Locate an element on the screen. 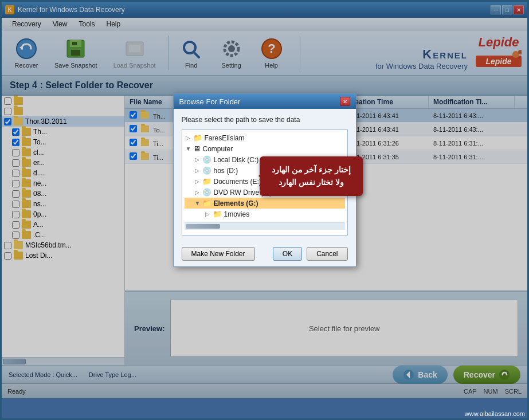 The height and width of the screenshot is (420, 529). cancel-button: Cancel is located at coordinates (327, 254).